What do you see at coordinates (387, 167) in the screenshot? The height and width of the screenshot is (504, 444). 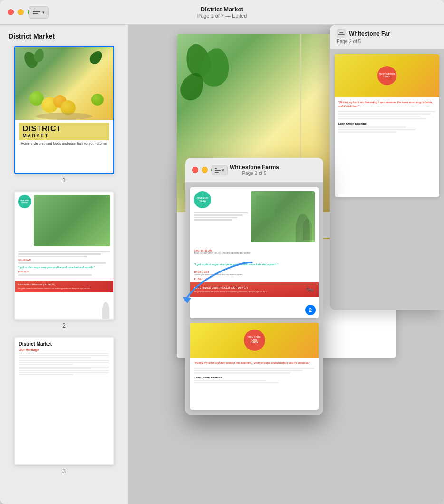 I see `right-window: Whitestone Far Page 2 of 5 PICK YOUR OWN…` at bounding box center [387, 167].